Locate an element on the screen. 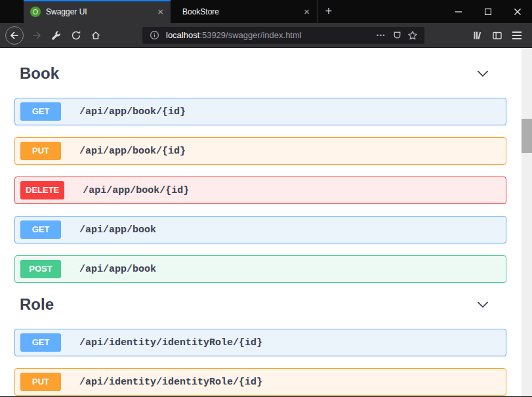 This screenshot has width=532, height=397. url-path: :53929/swagger/index.html is located at coordinates (251, 35).